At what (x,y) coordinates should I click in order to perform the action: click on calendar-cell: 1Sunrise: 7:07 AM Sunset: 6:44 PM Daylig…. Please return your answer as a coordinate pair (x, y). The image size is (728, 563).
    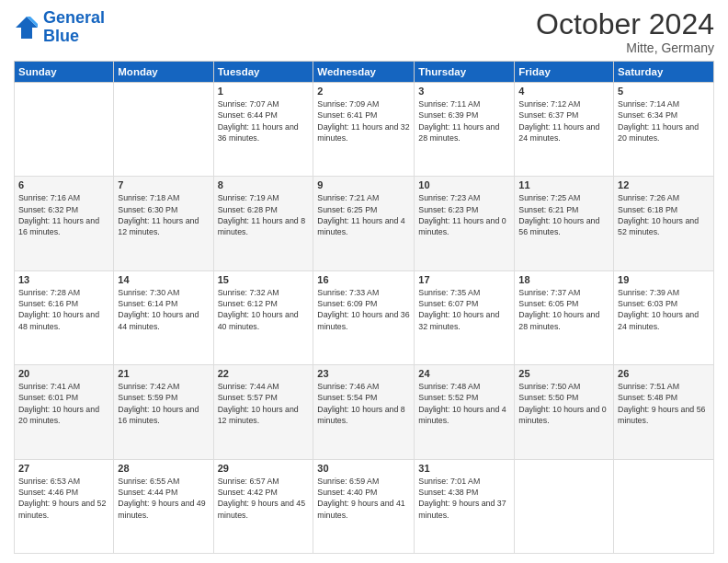
    Looking at the image, I should click on (263, 130).